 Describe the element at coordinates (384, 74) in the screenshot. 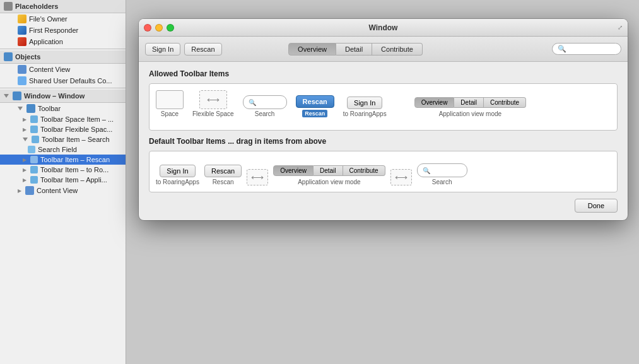

I see `allowed-title: Allowed Toolbar Items` at that location.